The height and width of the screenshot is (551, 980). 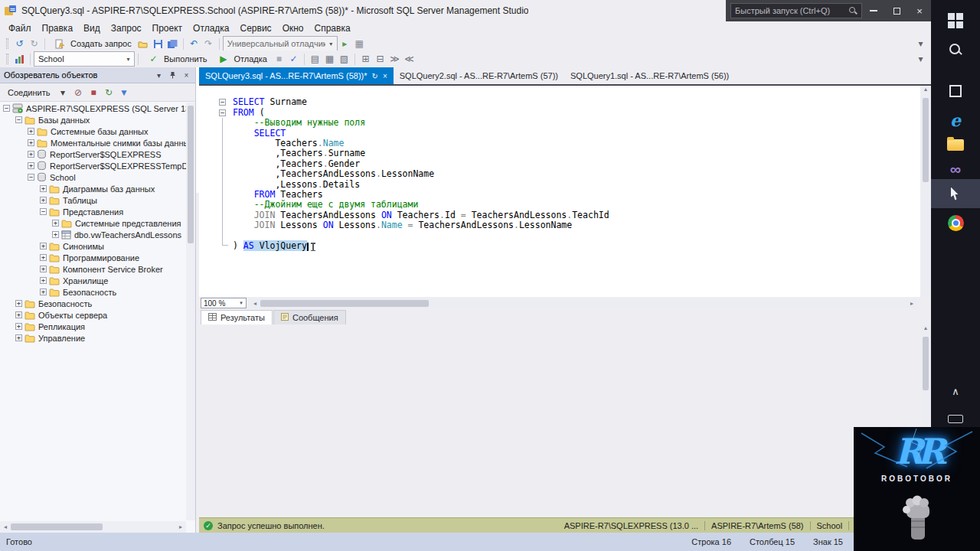 I want to click on execute-button: ✓Выполнить, so click(x=176, y=59).